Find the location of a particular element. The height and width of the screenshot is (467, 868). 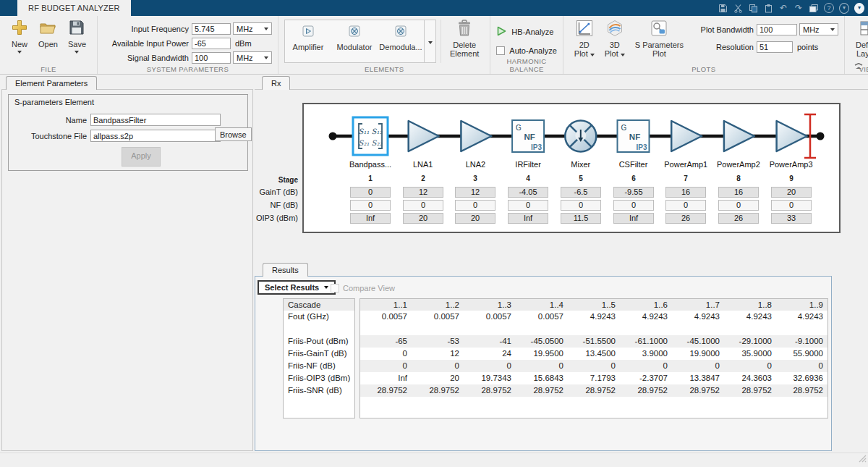

plot-bandwidth-field is located at coordinates (777, 30).